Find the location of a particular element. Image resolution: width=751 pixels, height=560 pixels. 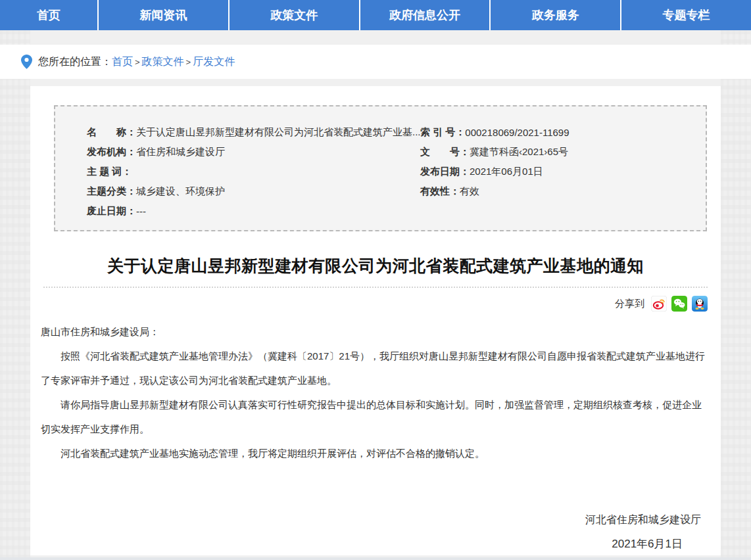

breadcrumb: 您所在的位置：首页>政策文件>厅发文件 is located at coordinates (137, 62).